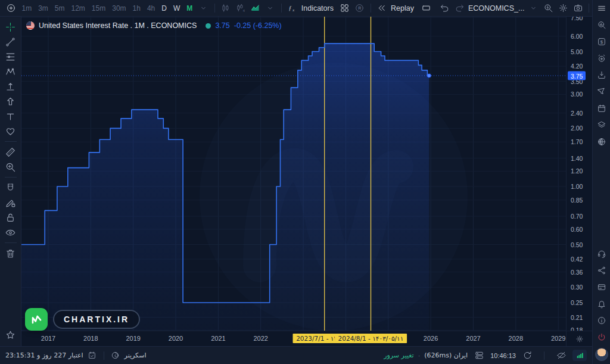  Describe the element at coordinates (48, 338) in the screenshot. I see `year-tick: 2017` at that location.